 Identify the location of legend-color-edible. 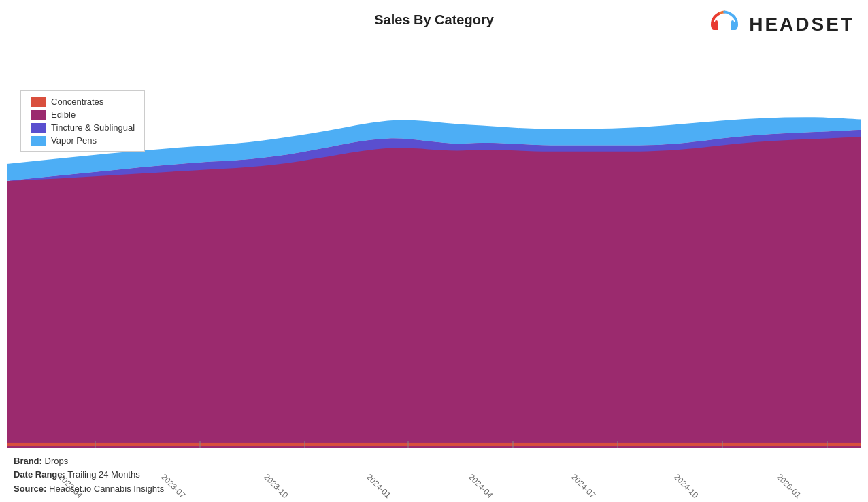
(38, 115).